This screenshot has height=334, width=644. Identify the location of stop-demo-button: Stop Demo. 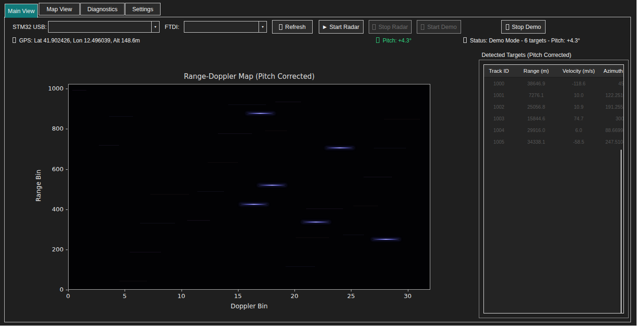
(524, 27).